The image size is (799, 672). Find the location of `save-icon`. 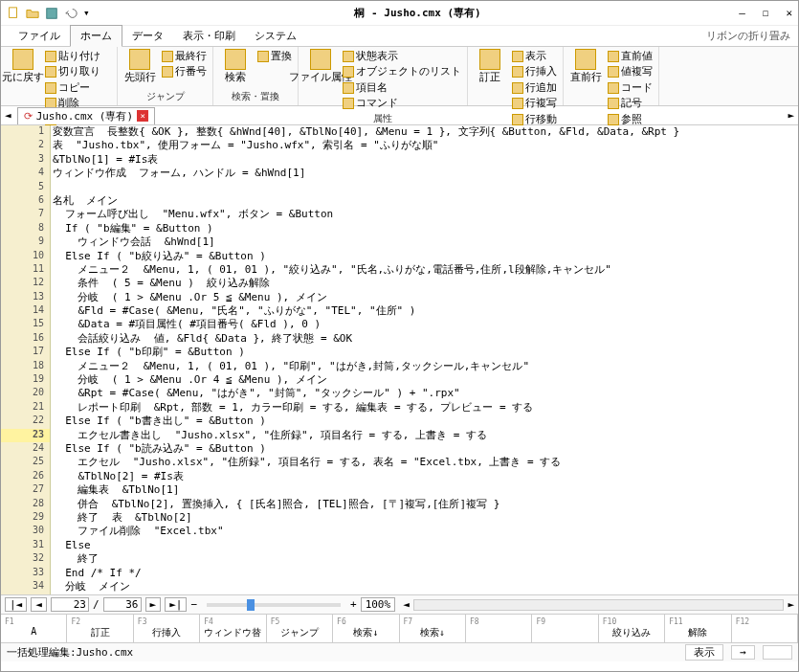

save-icon is located at coordinates (52, 13).